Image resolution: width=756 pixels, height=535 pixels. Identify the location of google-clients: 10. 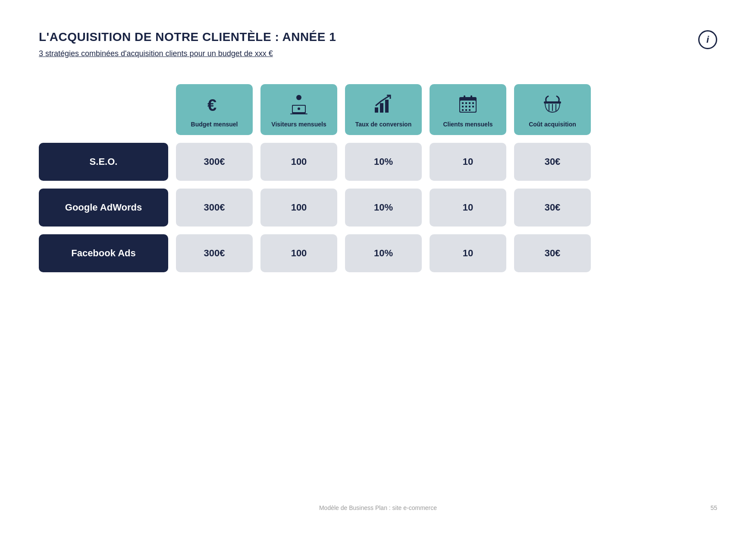
(468, 208).